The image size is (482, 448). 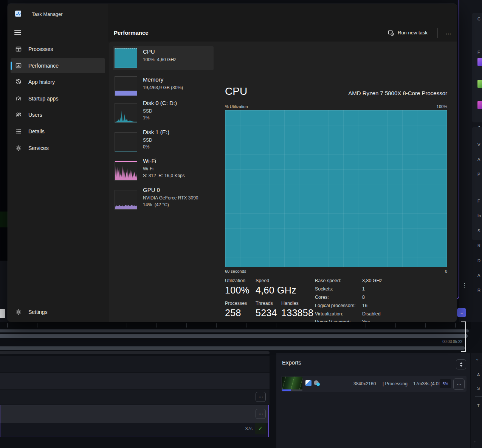 I want to click on timeline-out-bracket, so click(x=465, y=337).